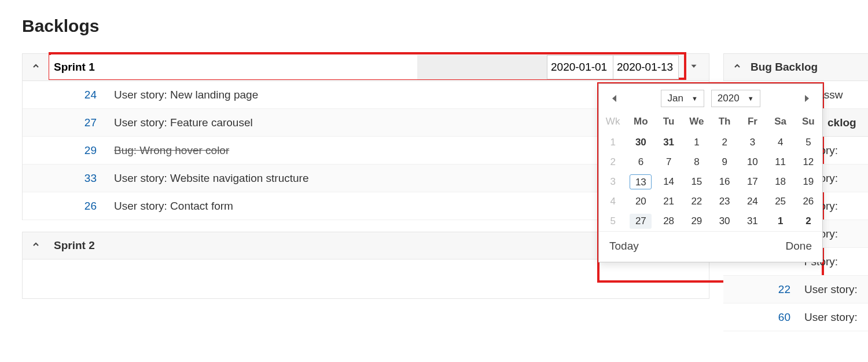 This screenshot has height=362, width=868. Describe the element at coordinates (752, 162) in the screenshot. I see `calendar-day: 10` at that location.